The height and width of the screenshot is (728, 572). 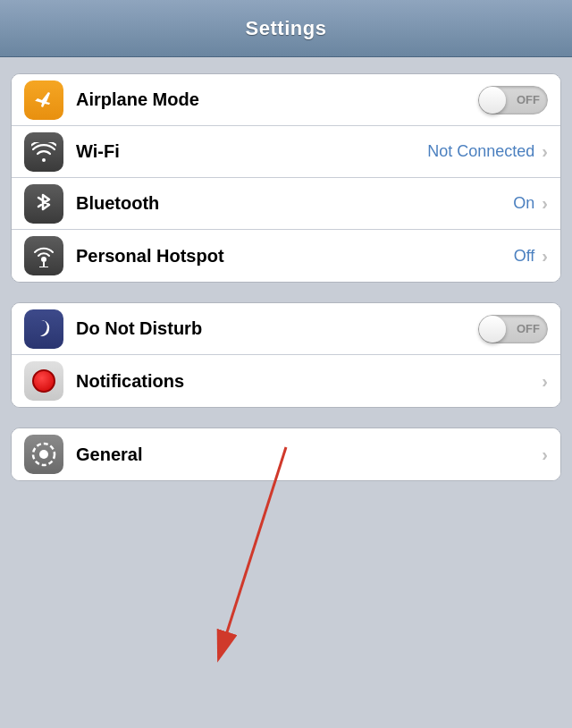 I want to click on page-title: Settings, so click(x=286, y=29).